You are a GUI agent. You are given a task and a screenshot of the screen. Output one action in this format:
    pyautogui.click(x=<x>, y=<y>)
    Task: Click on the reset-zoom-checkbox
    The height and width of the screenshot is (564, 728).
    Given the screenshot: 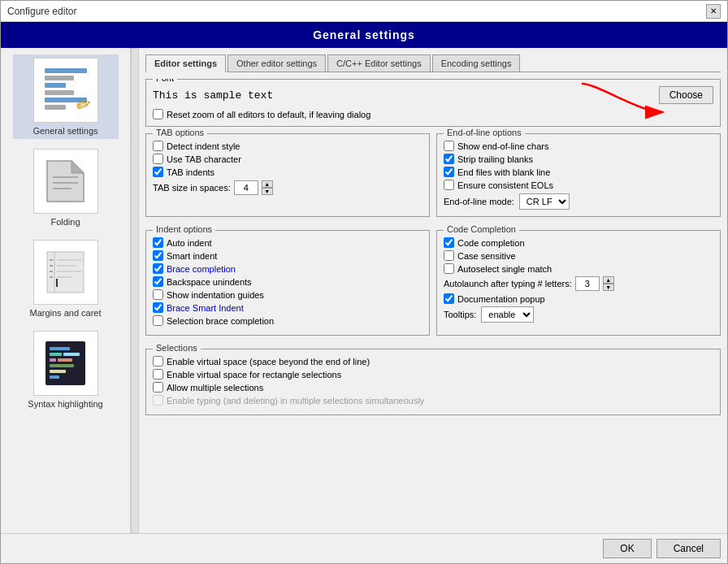 What is the action you would take?
    pyautogui.click(x=158, y=114)
    